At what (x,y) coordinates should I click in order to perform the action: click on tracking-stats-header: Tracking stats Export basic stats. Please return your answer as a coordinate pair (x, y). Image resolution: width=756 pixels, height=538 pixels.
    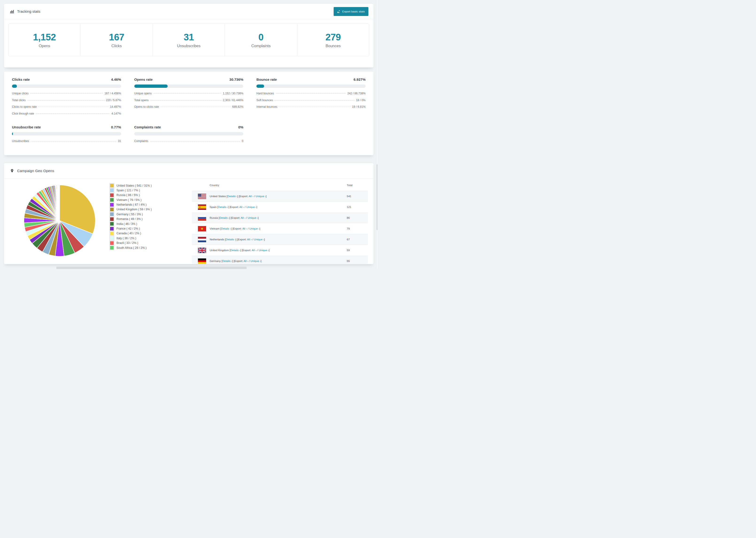
    Looking at the image, I should click on (189, 11).